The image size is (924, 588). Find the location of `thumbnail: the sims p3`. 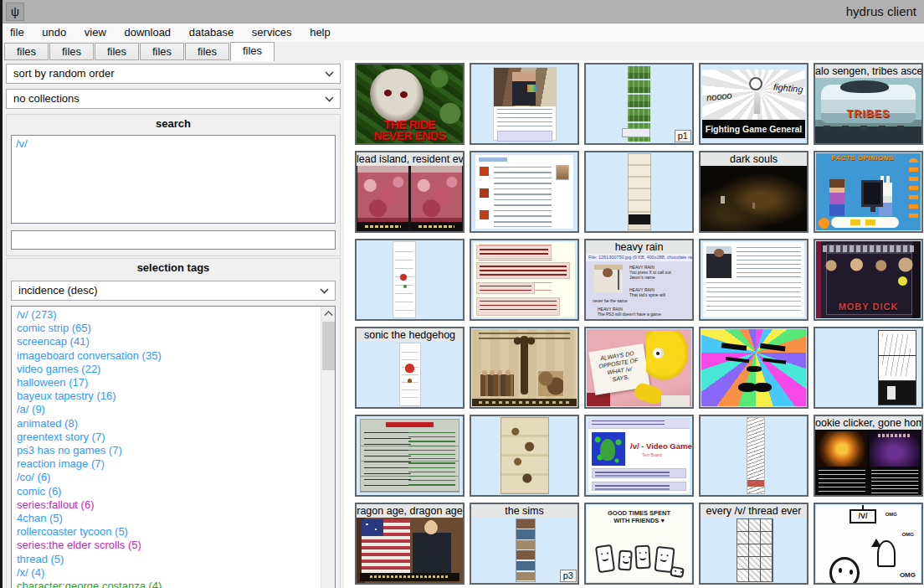

thumbnail: the sims p3 is located at coordinates (524, 544).